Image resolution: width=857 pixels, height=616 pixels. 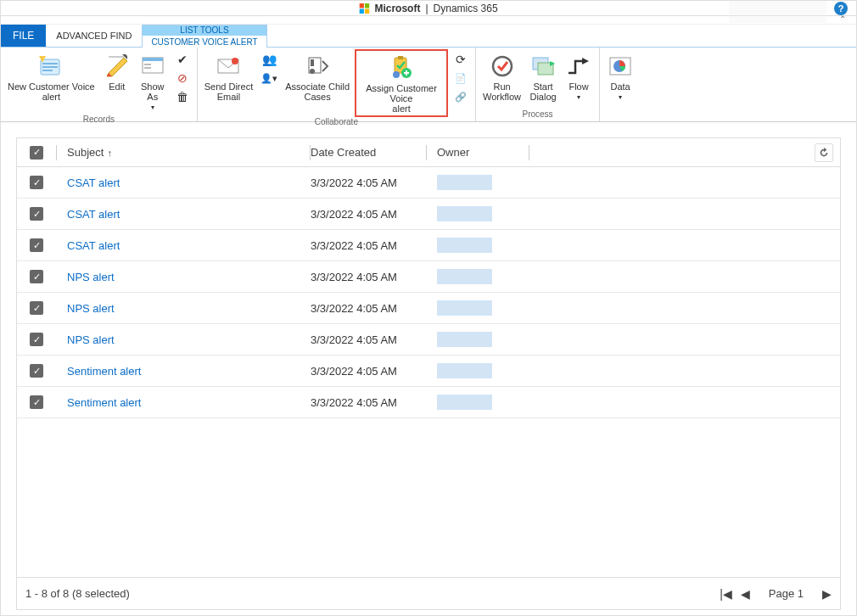 I want to click on people-icon: 👥, so click(x=270, y=59).